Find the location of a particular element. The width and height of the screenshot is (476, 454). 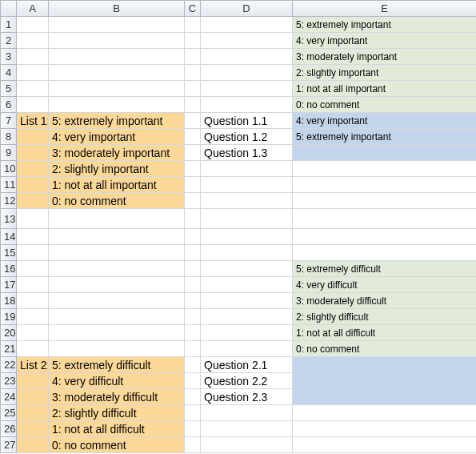

cell-E17: 4: very difficult is located at coordinates (384, 285).